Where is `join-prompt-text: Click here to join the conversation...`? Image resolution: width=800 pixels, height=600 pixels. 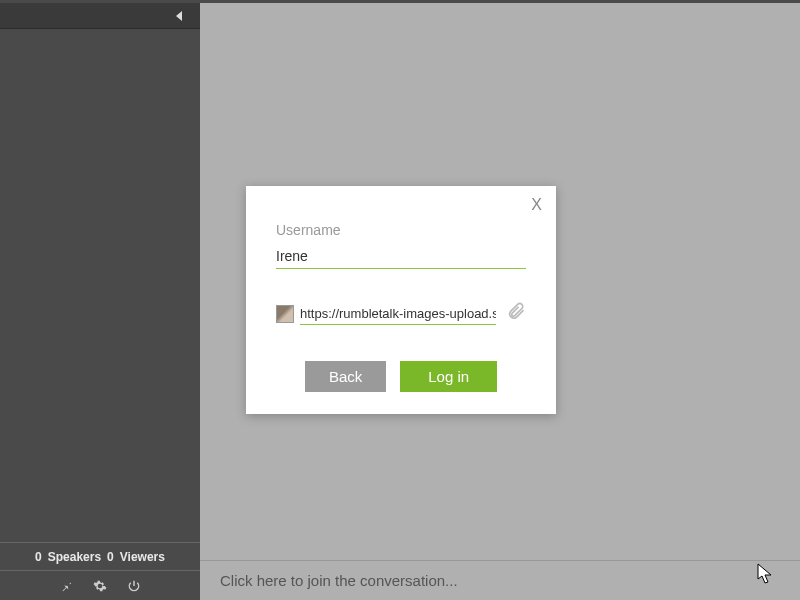
join-prompt-text: Click here to join the conversation... is located at coordinates (339, 580).